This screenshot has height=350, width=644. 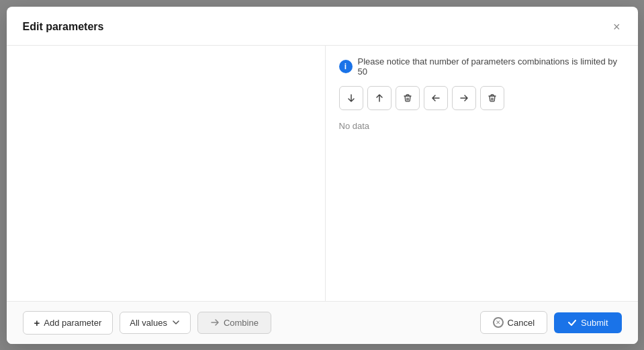 I want to click on arrow-down-icon, so click(x=351, y=98).